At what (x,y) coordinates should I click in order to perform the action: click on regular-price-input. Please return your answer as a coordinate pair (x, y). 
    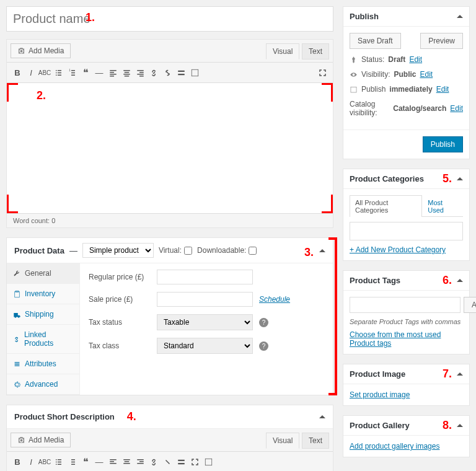
    Looking at the image, I should click on (205, 277).